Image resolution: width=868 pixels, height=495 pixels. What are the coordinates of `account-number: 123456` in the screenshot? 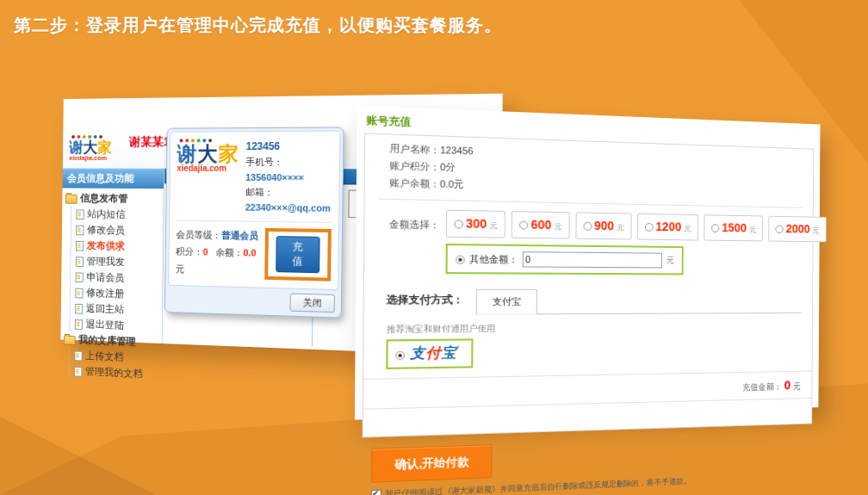 It's located at (289, 146).